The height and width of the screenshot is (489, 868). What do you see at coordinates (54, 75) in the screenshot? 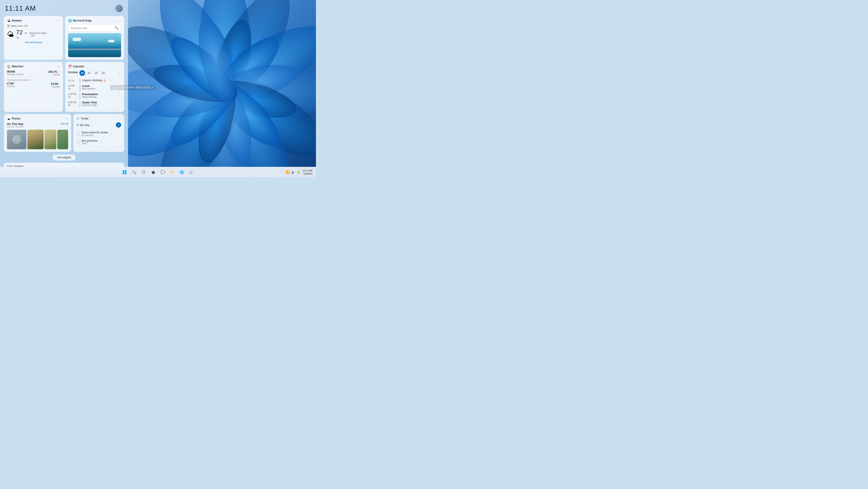
I see `stock1-change: -1.67%` at bounding box center [54, 75].